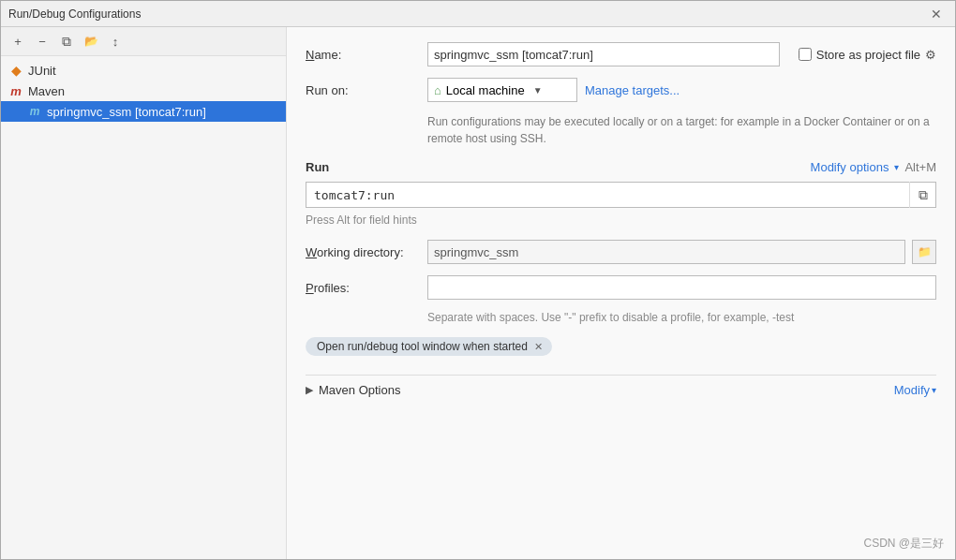 This screenshot has width=956, height=560. Describe the element at coordinates (143, 70) in the screenshot. I see `sidebar-item-junit: ◆ JUnit` at that location.